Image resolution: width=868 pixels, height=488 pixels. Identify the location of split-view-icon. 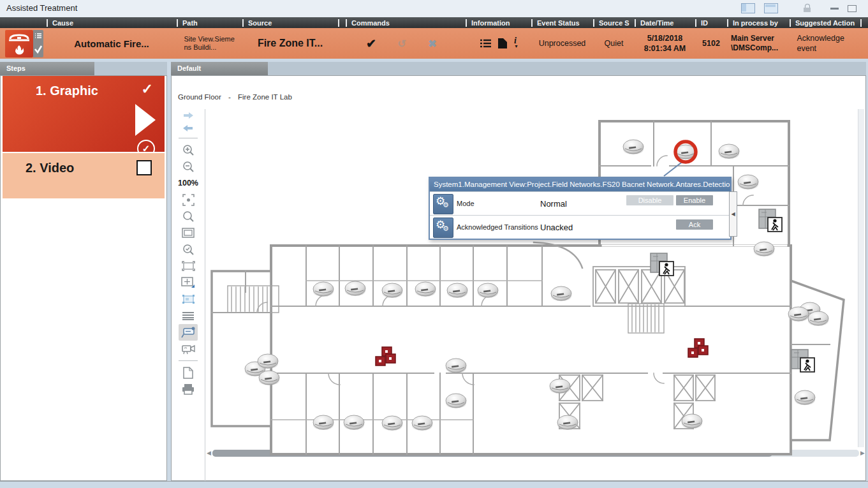
(188, 283).